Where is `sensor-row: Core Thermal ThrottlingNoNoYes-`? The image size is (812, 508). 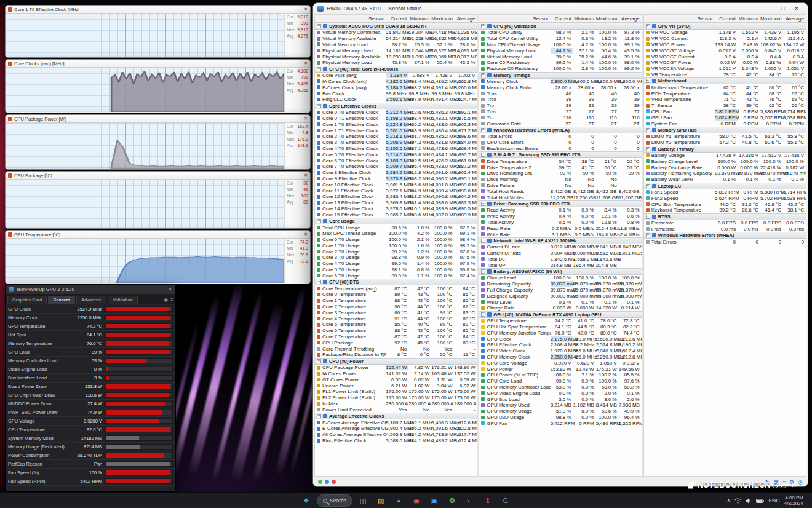 sensor-row: Core Thermal ThrottlingNoNoYes- is located at coordinates (396, 349).